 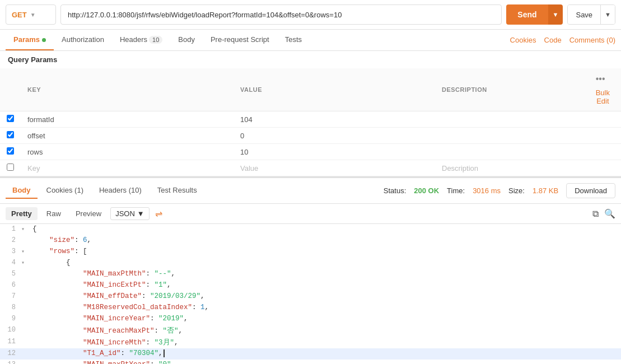 What do you see at coordinates (603, 97) in the screenshot?
I see `bulk-edit-button: Bulk Edit` at bounding box center [603, 97].